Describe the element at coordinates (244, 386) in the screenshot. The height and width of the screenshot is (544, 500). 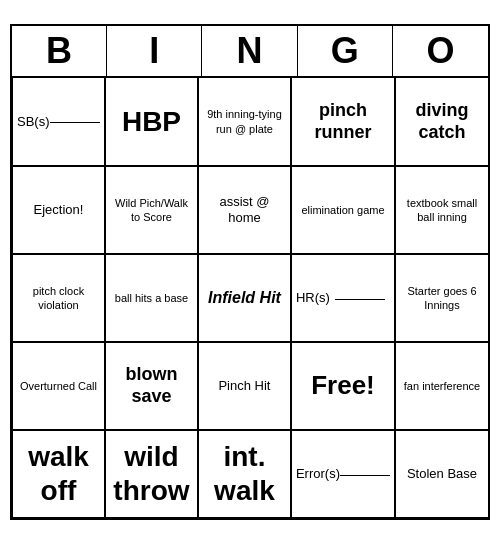
I see `bingo-cell-r3c2: Pinch Hit` at that location.